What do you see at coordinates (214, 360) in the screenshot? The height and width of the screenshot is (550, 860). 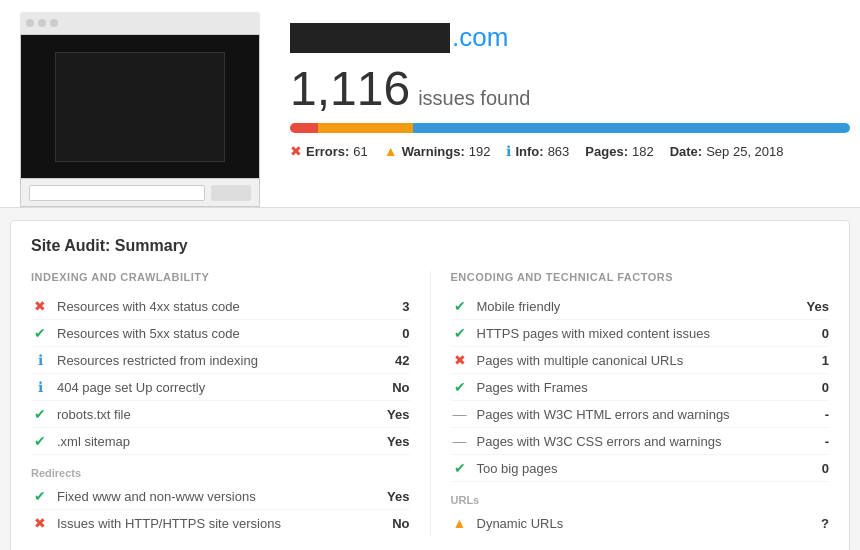 I see `label-restricted: Resources restricted from indexing` at bounding box center [214, 360].